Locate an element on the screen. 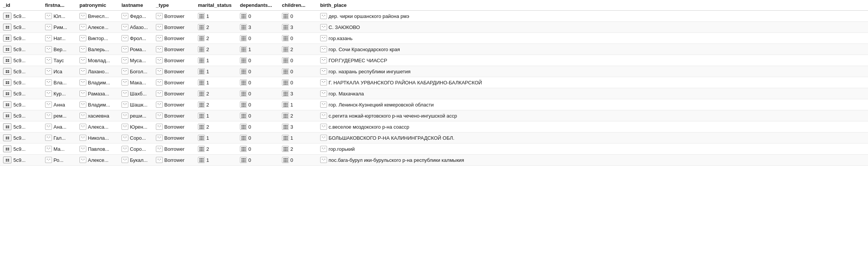 This screenshot has height=255, width=868. col-header-type: _type is located at coordinates (174, 5).